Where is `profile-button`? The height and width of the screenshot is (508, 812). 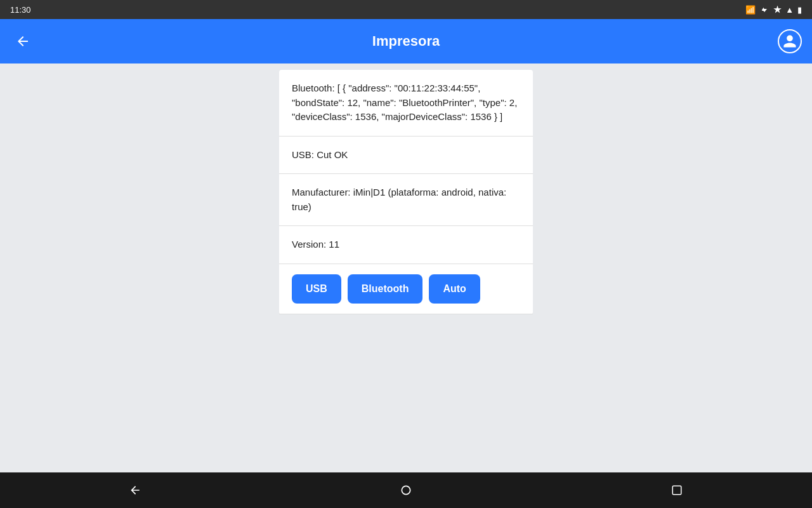
profile-button is located at coordinates (790, 41).